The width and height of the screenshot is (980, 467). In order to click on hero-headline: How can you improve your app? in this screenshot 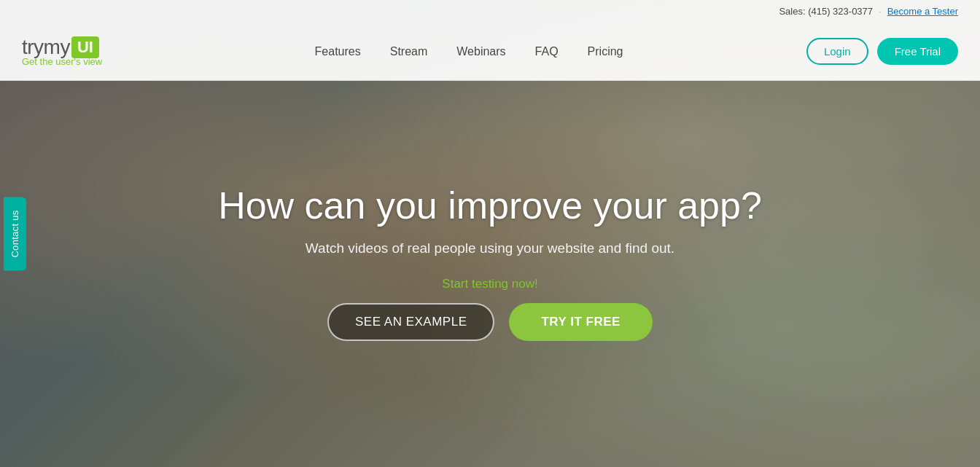, I will do `click(490, 206)`.